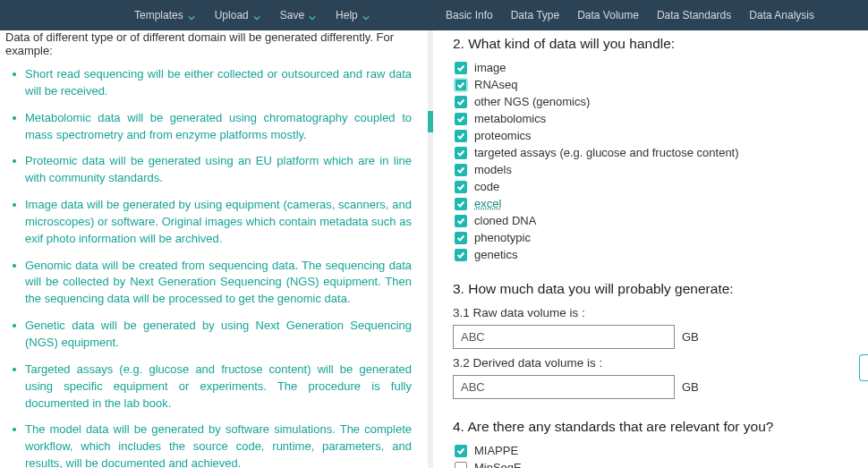  I want to click on divider-accent, so click(430, 122).